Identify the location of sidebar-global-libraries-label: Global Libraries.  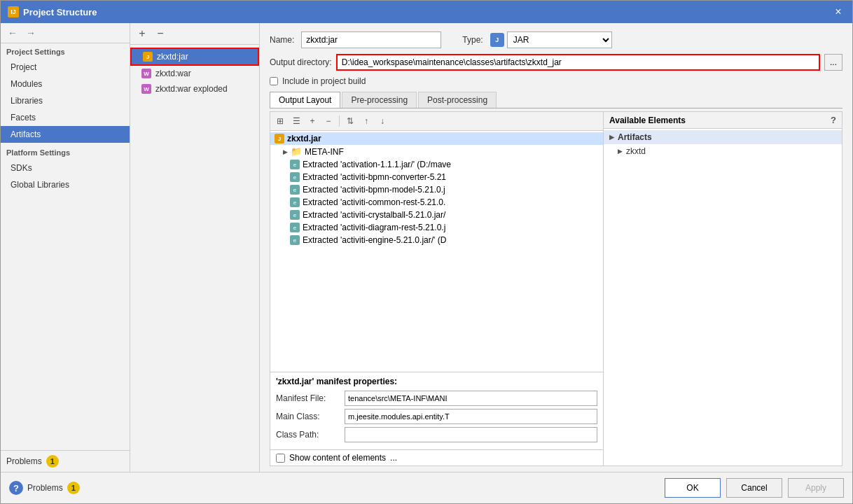
(40, 185).